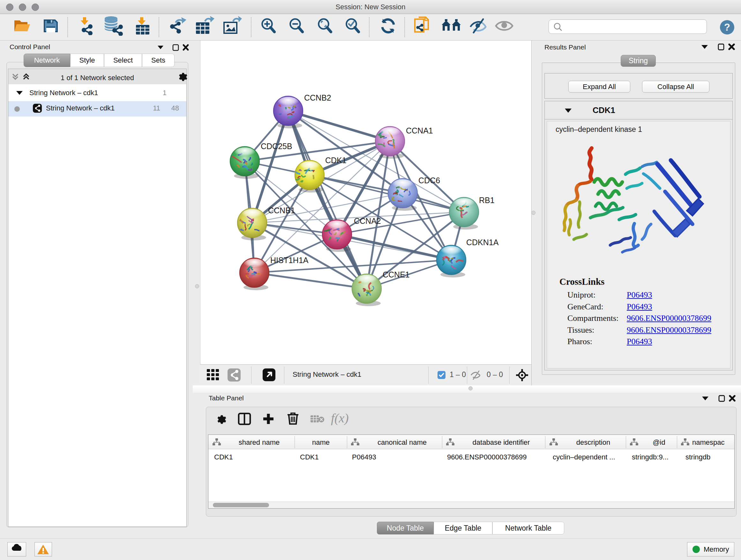 This screenshot has height=560, width=741. I want to click on svg-text: CCNA1, so click(419, 131).